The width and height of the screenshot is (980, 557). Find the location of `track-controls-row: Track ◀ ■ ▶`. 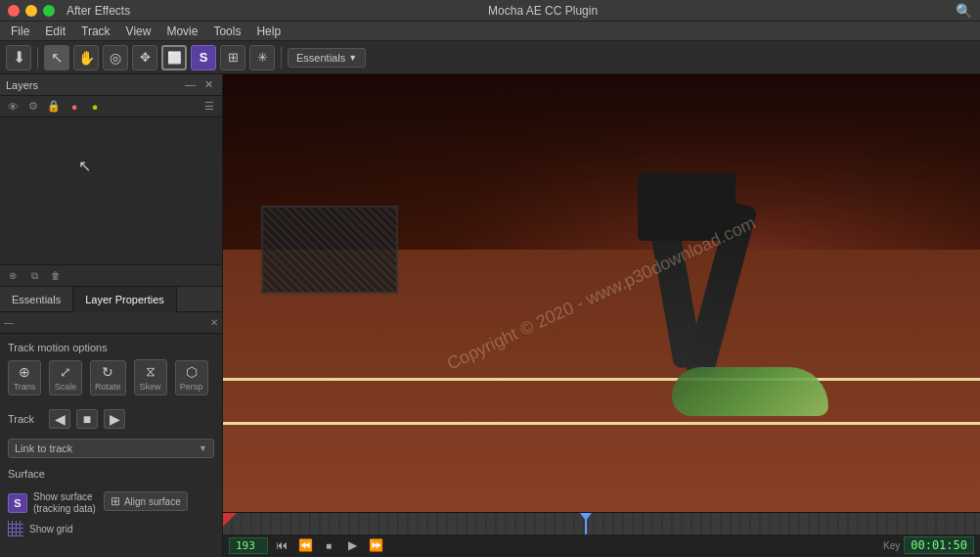

track-controls-row: Track ◀ ■ ▶ is located at coordinates (111, 419).